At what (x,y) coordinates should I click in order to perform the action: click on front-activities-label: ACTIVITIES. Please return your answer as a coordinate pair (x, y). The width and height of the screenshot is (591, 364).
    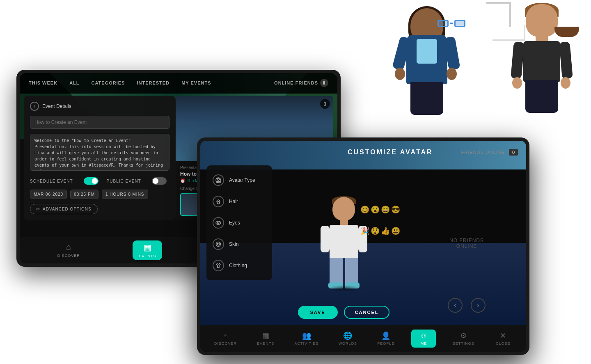
    Looking at the image, I should click on (306, 343).